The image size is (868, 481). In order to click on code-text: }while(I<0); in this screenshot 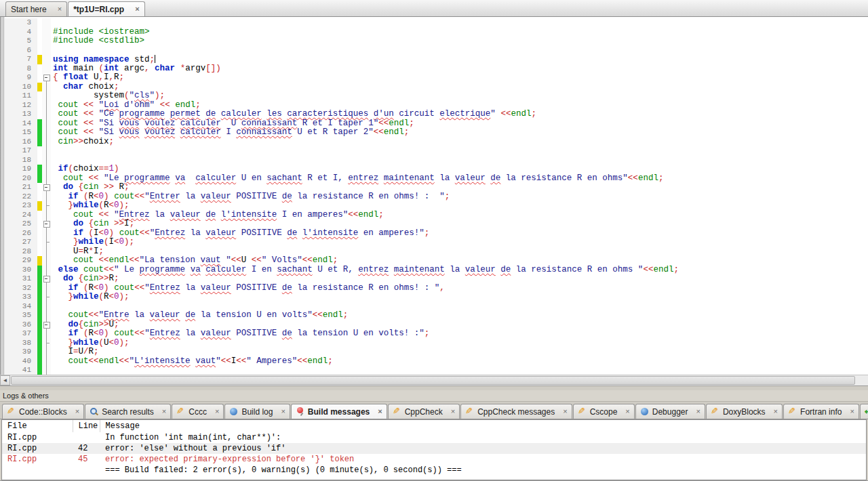, I will do `click(460, 243)`.